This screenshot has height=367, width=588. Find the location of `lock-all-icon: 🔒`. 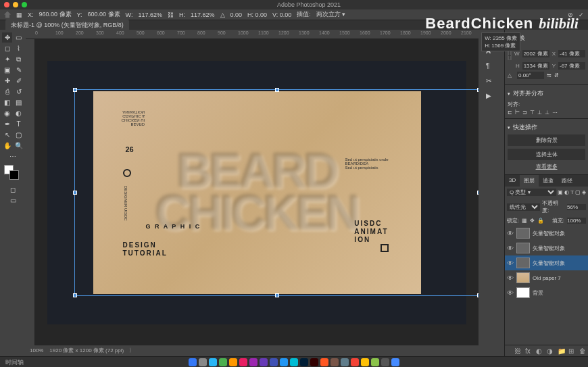

lock-all-icon: 🔒 is located at coordinates (541, 220).